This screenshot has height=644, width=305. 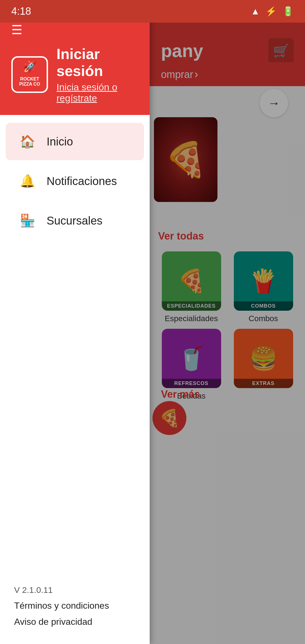 What do you see at coordinates (75, 142) in the screenshot?
I see `nav-item-inicio: 🏠 Inicio` at bounding box center [75, 142].